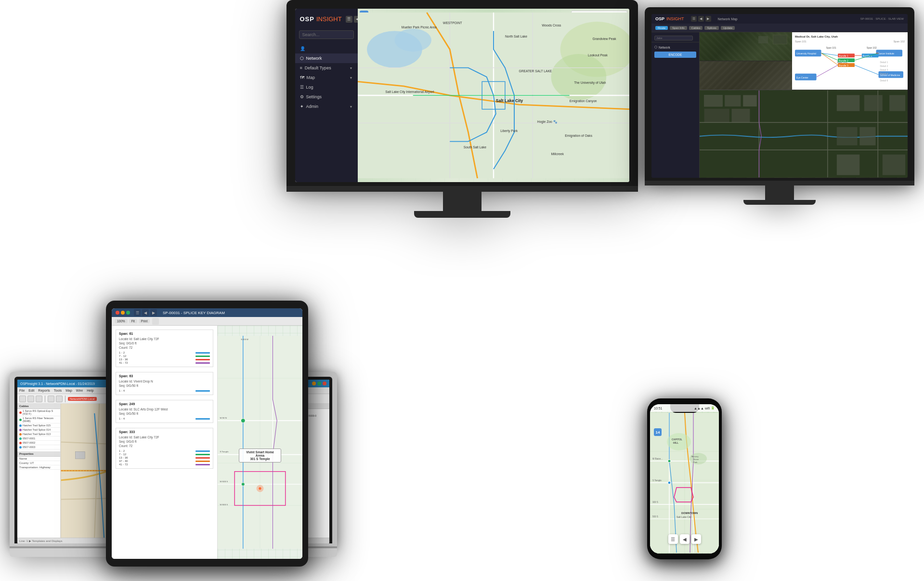 Image resolution: width=924 pixels, height=581 pixels. What do you see at coordinates (728, 28) in the screenshot?
I see `right-btn-update: Update` at bounding box center [728, 28].